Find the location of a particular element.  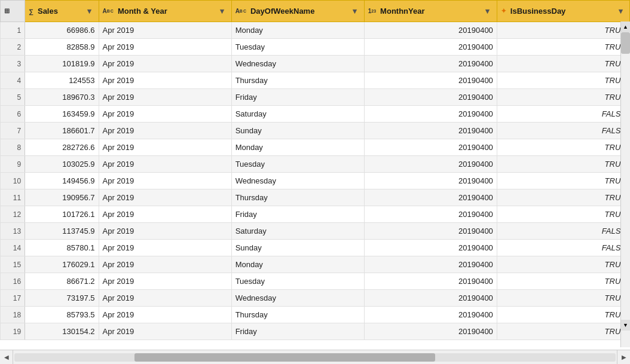

sales-header: ∑ Sales ▾ is located at coordinates (62, 11).